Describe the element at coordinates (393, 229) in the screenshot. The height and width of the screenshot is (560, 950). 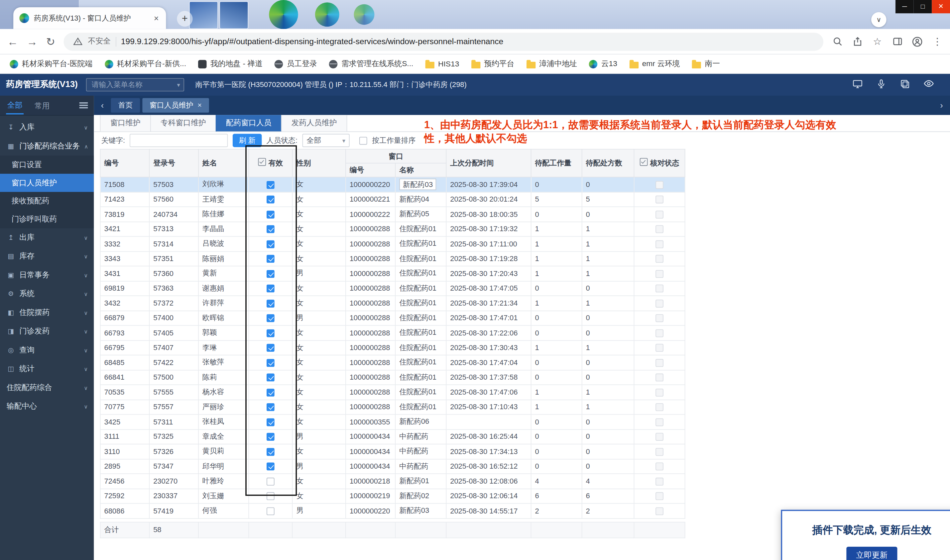
I see `table-row: 342157313李晶晶女1000000288住院配药012025-08-30 …` at that location.